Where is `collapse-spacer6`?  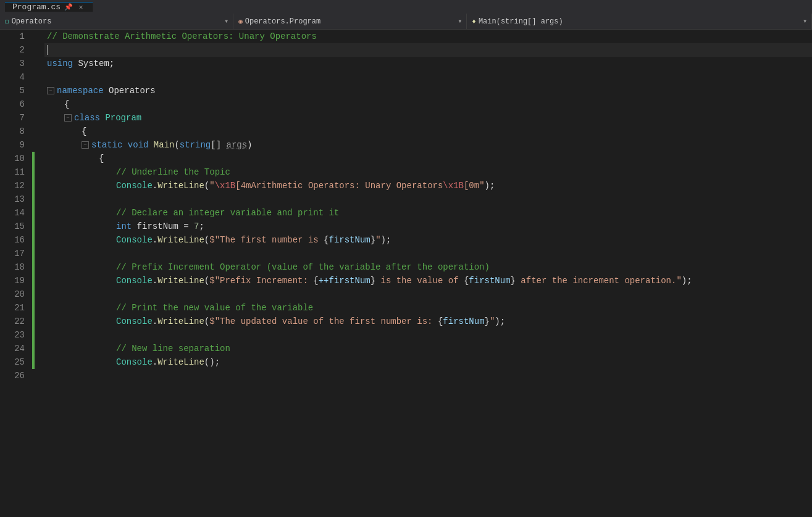 collapse-spacer6 is located at coordinates (40, 118).